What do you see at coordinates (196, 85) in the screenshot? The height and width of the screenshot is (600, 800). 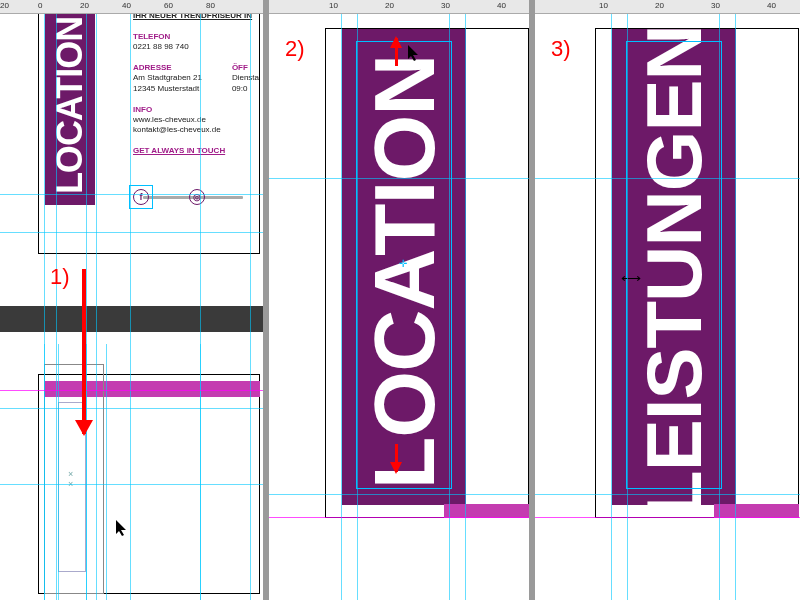 I see `info-block: IHR NEUER TRENDFRISEUR IN TELEFON 0221 8…` at bounding box center [196, 85].